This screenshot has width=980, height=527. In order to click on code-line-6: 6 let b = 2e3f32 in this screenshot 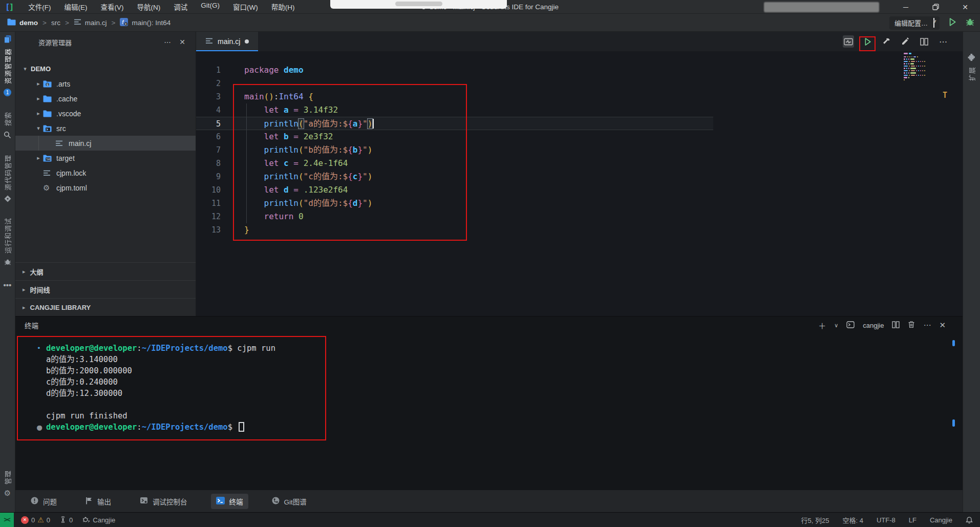, I will do `click(580, 137)`.